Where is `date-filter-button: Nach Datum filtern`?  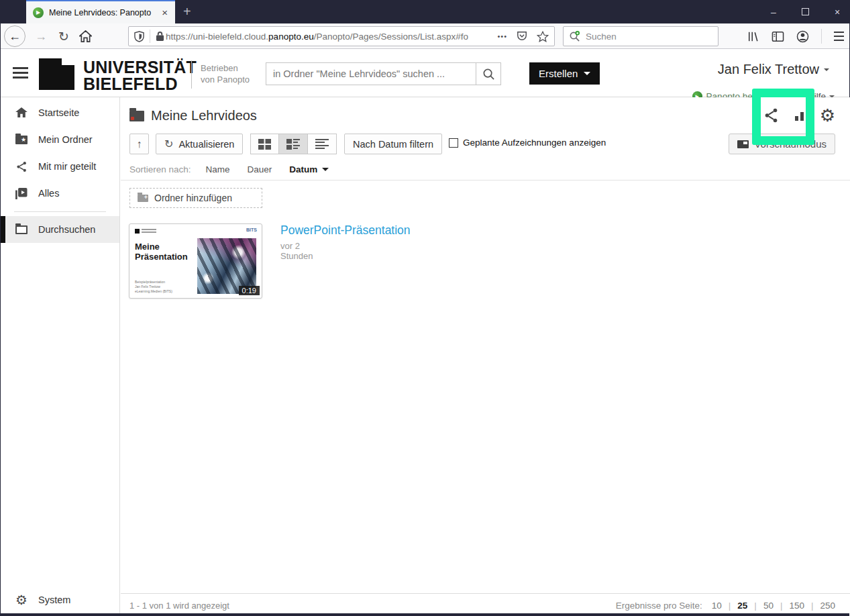
date-filter-button: Nach Datum filtern is located at coordinates (393, 144).